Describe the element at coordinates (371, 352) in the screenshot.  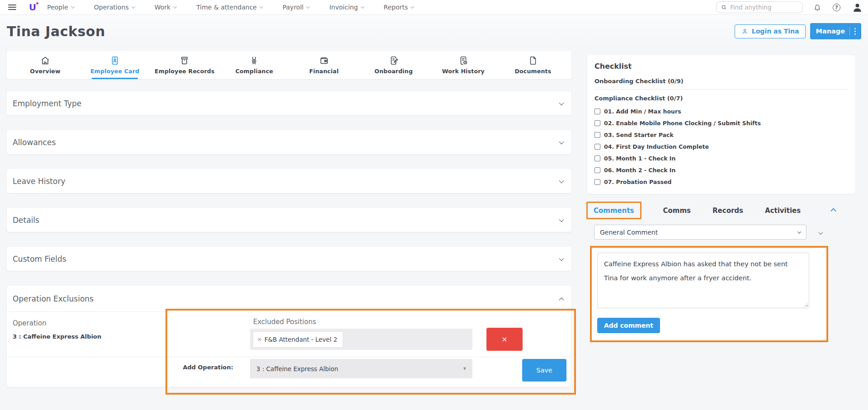
I see `annotation-box-operation-exclusions` at that location.